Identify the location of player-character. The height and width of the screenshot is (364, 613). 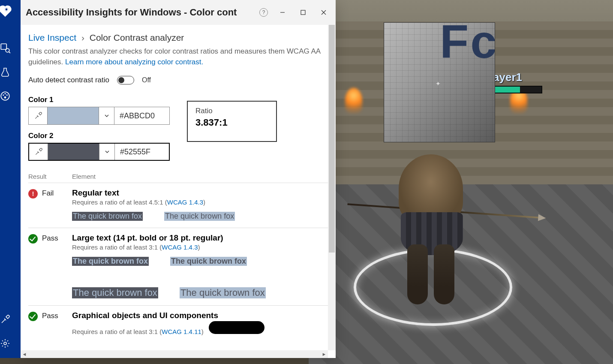
(431, 221).